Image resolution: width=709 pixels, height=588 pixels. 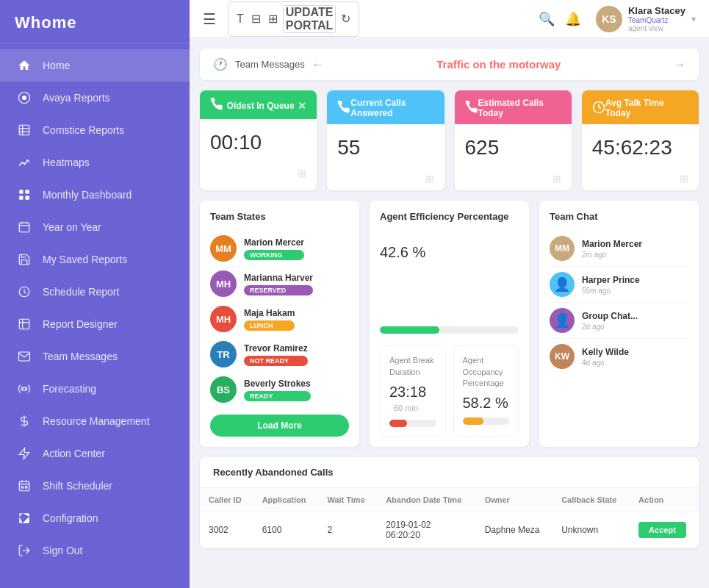 What do you see at coordinates (647, 108) in the screenshot?
I see `stat-card-label: Avg Talk Time Today` at bounding box center [647, 108].